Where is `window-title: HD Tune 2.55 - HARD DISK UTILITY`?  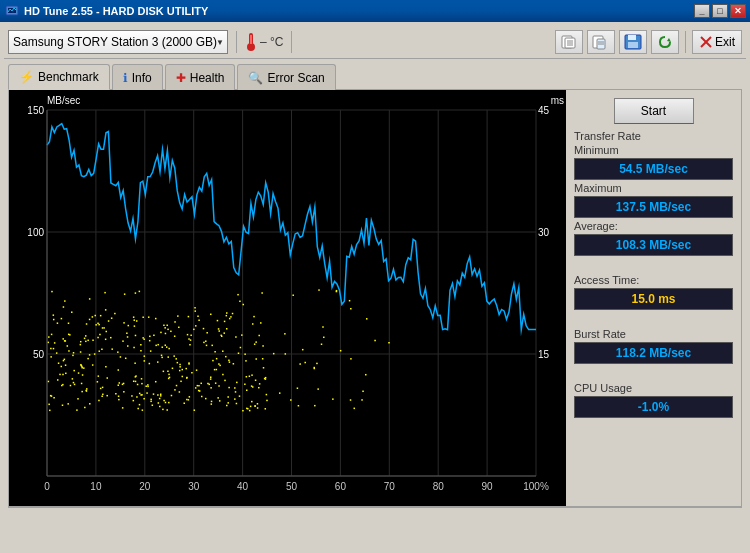 window-title: HD Tune 2.55 - HARD DISK UTILITY is located at coordinates (359, 11).